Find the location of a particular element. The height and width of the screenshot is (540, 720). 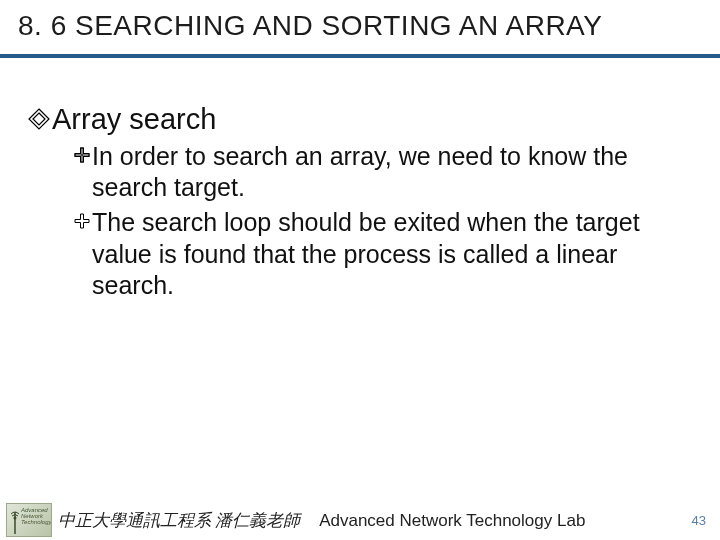

list-item: In order to search an array, we need to … is located at coordinates (360, 172).